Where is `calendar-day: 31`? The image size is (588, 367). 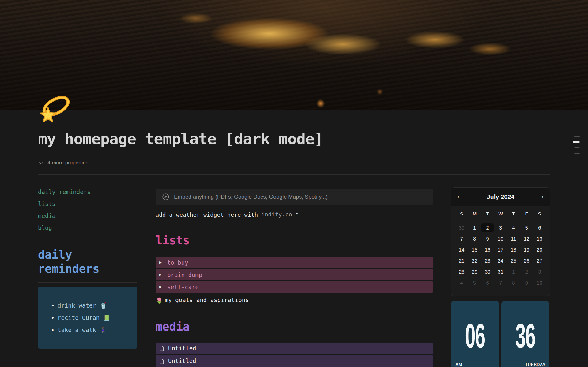 calendar-day: 31 is located at coordinates (500, 272).